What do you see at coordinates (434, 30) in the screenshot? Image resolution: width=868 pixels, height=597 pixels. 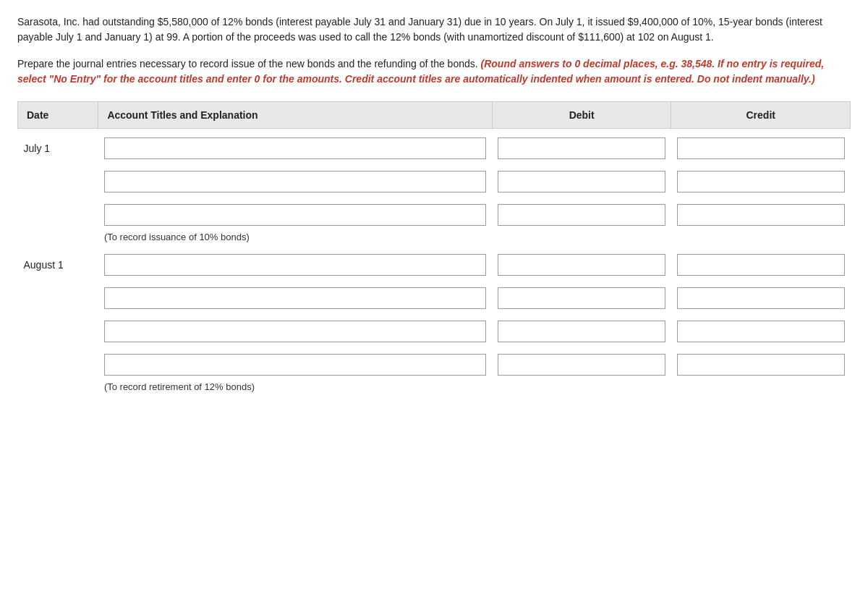 I see `problem-text: Sarasota, Inc. had outstanding $5,580,00…` at bounding box center [434, 30].